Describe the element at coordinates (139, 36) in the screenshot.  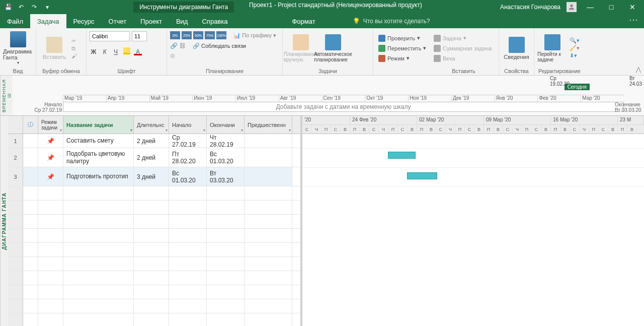
I see `font-size-select` at that location.